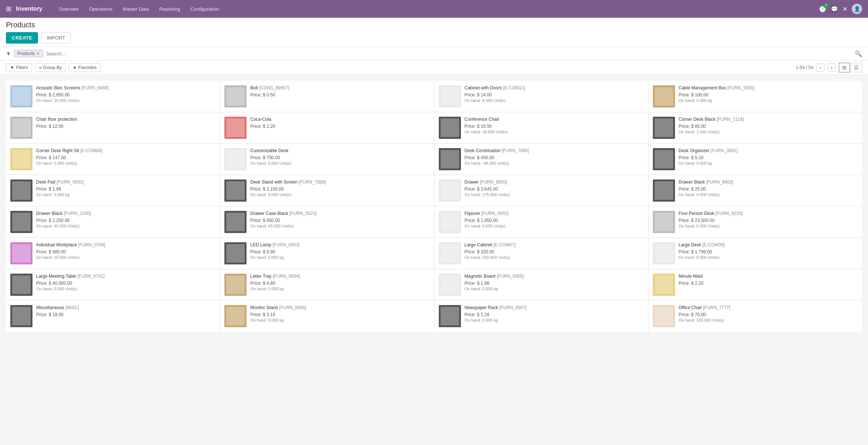  Describe the element at coordinates (832, 68) in the screenshot. I see `next-page-button: ›` at that location.